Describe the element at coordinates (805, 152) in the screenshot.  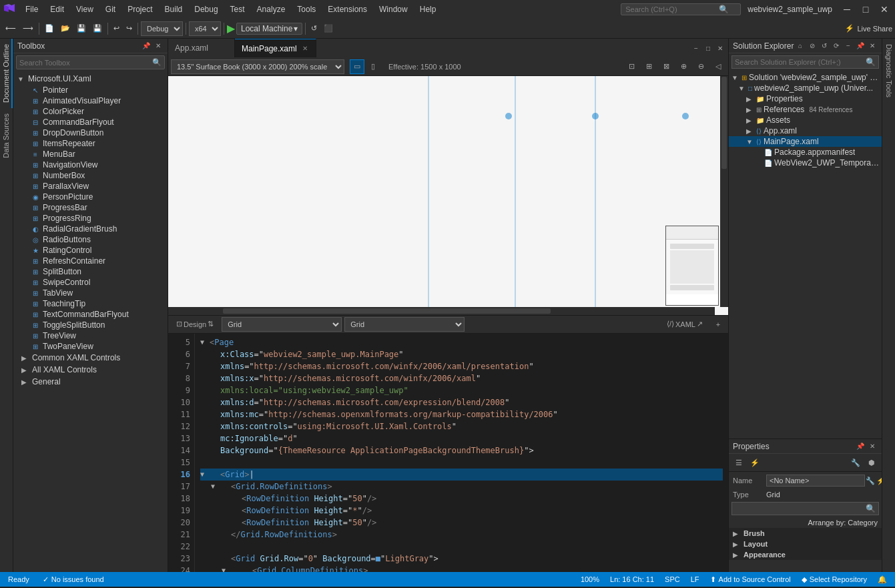
I see `sol-item-package-manifest: ▶ 📄 Package.appxmanifest` at that location.